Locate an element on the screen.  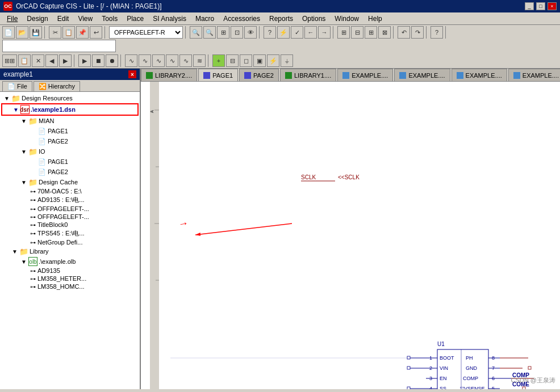
menu-reports: Reports is located at coordinates (281, 19).